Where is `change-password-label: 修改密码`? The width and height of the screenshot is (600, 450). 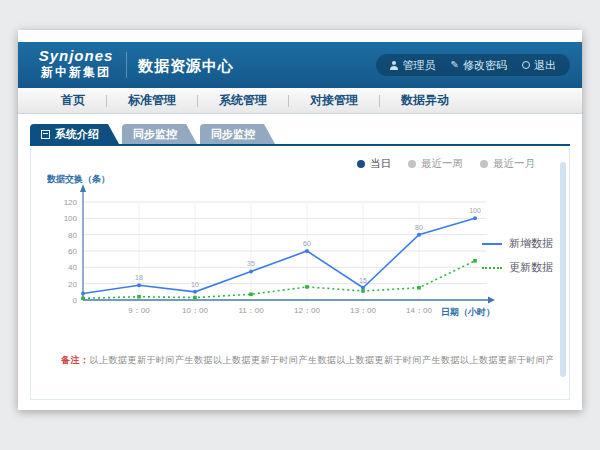 change-password-label: 修改密码 is located at coordinates (485, 66).